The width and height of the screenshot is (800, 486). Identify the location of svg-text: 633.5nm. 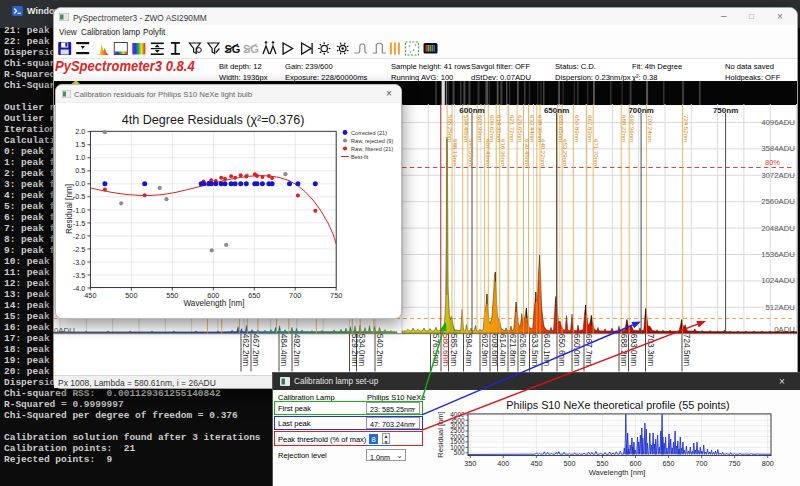
(535, 350).